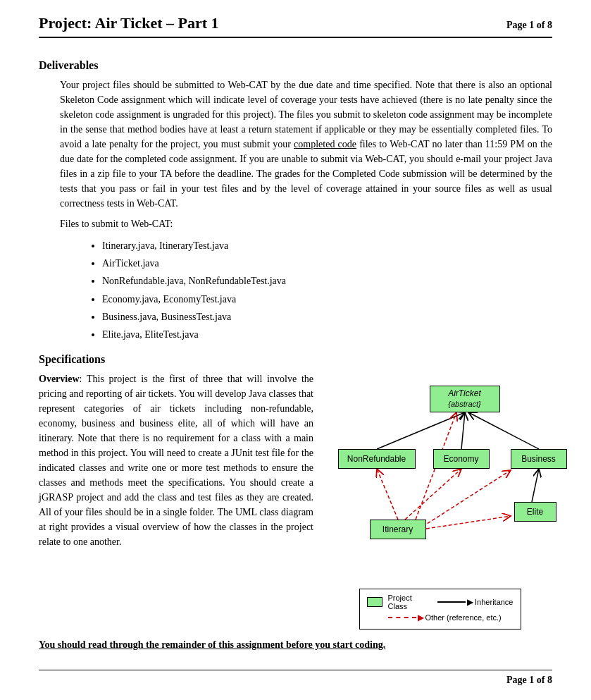  I want to click on uml-itinerary-label: Itinerary, so click(397, 529).